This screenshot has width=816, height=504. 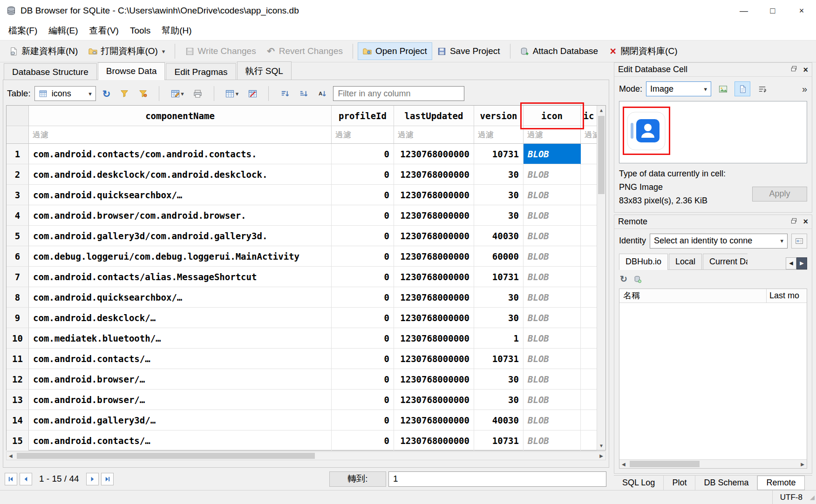 What do you see at coordinates (744, 11) in the screenshot?
I see `minimize-button: —` at bounding box center [744, 11].